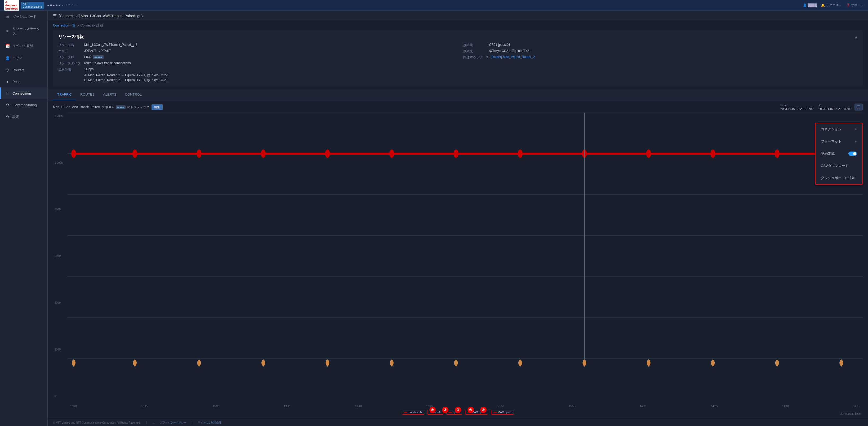 The width and height of the screenshot is (868, 426). I want to click on y-axis-1200m: 1 200M, so click(60, 116).